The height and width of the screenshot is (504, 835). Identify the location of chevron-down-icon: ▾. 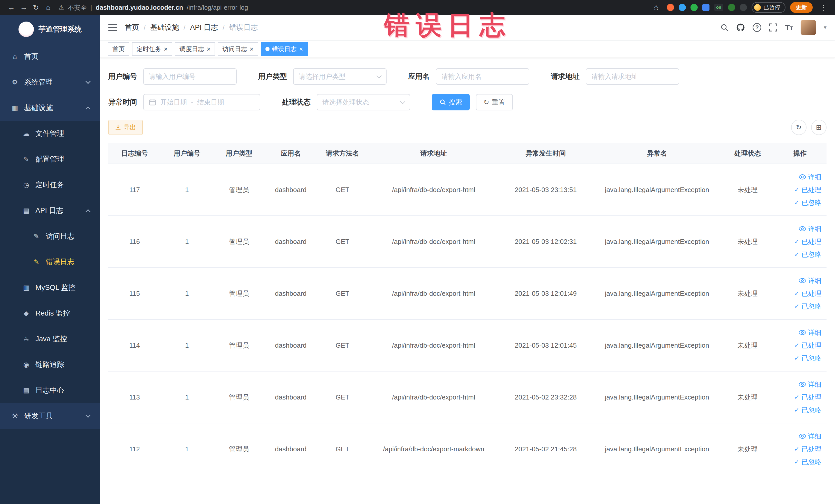
(825, 27).